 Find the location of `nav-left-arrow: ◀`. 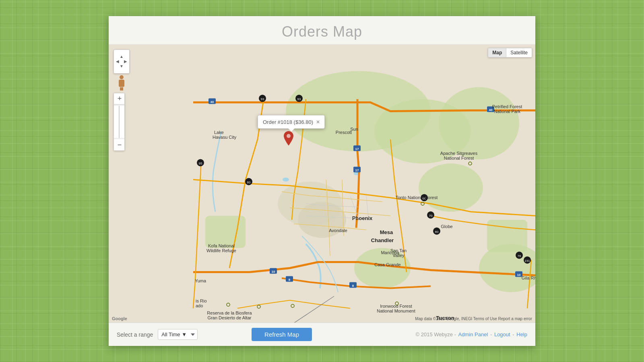

nav-left-arrow: ◀ is located at coordinates (118, 62).